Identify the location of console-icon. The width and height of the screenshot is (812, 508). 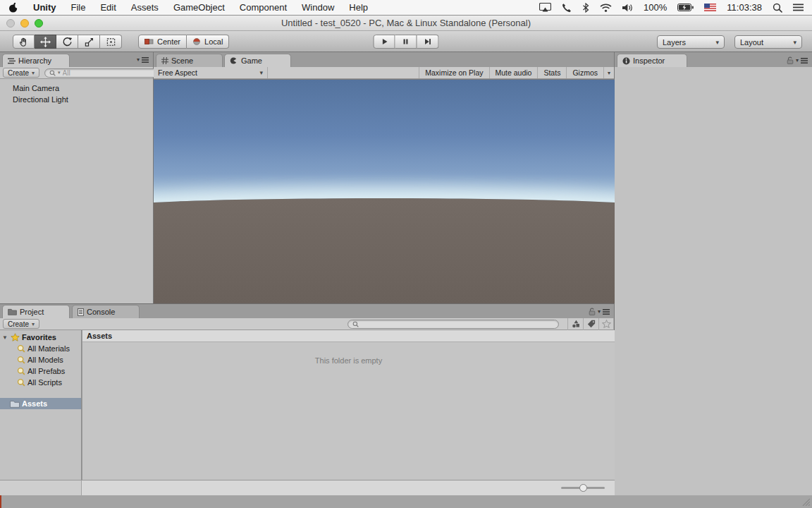
(80, 312).